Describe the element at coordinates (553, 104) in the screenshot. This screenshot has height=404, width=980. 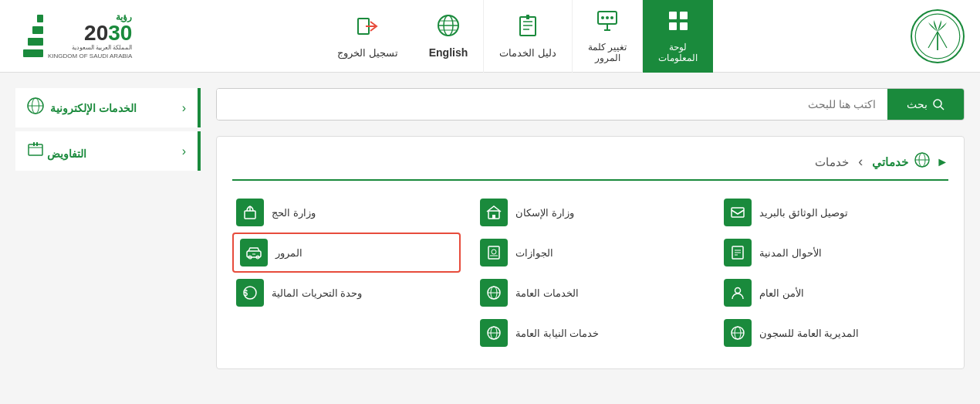
I see `search-input` at that location.